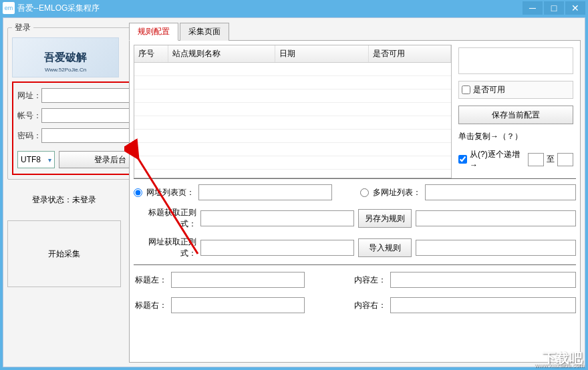 The width and height of the screenshot is (588, 370). What do you see at coordinates (410, 54) in the screenshot?
I see `col-enabled: 是否可用` at bounding box center [410, 54].